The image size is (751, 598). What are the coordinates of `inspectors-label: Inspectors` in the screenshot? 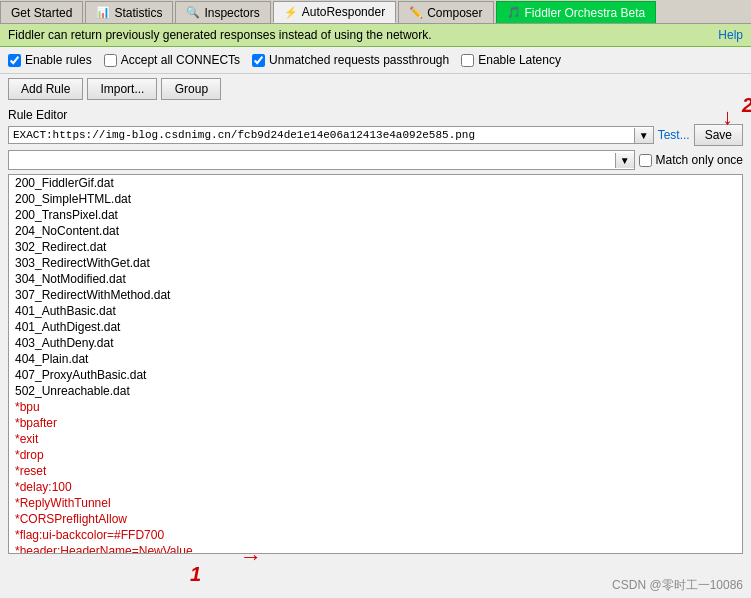 It's located at (232, 13).